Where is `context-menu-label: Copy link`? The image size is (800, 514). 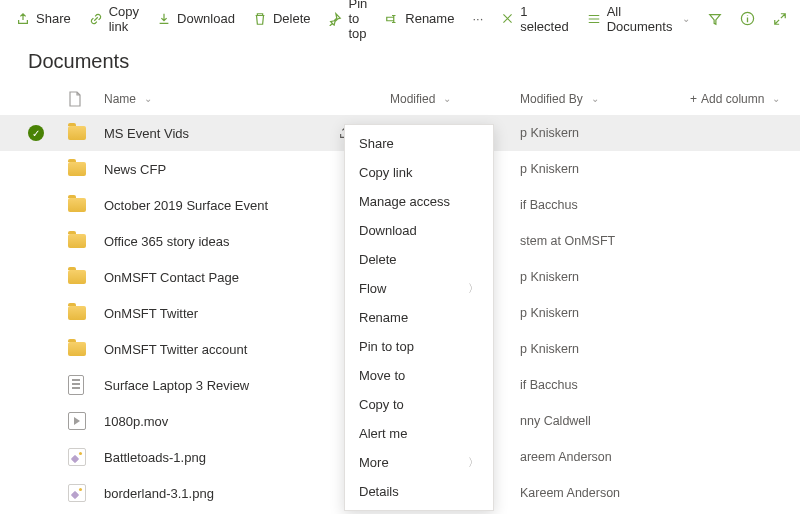
context-menu-label: Copy link is located at coordinates (386, 172).